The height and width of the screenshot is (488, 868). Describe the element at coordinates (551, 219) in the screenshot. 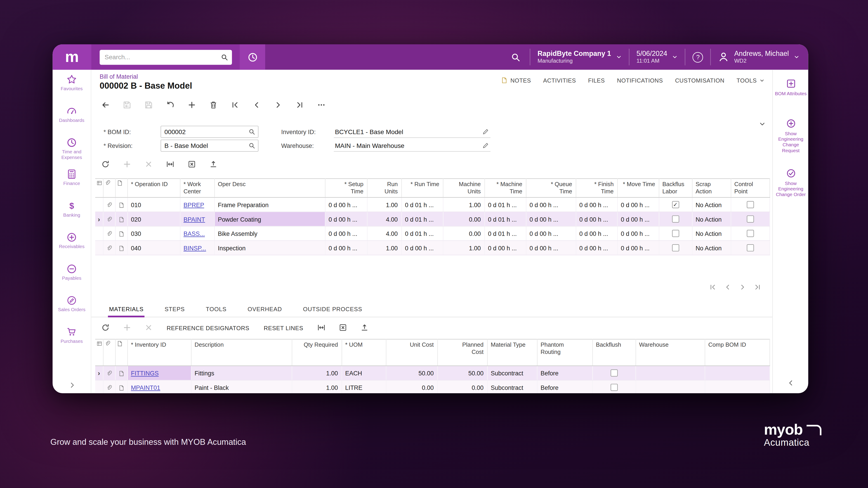

I see `cell-queue_time: 0 d 00 h ...` at that location.